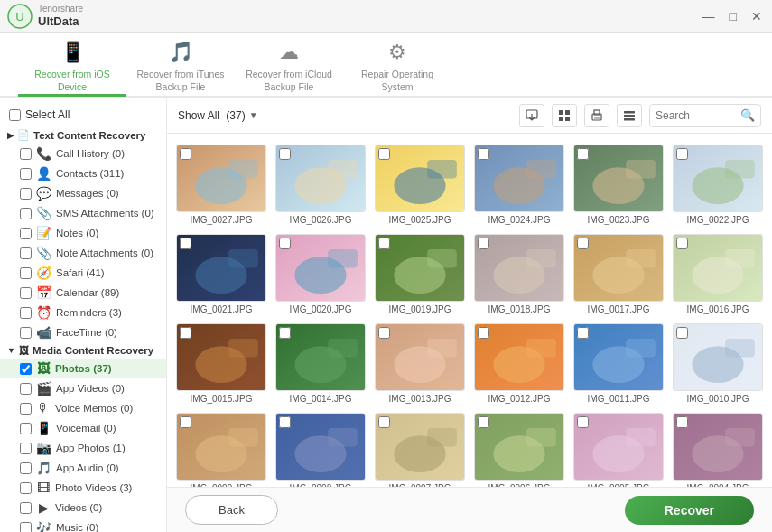  What do you see at coordinates (420, 450) in the screenshot?
I see `photo-item: IMG_0007.JPG` at bounding box center [420, 450].